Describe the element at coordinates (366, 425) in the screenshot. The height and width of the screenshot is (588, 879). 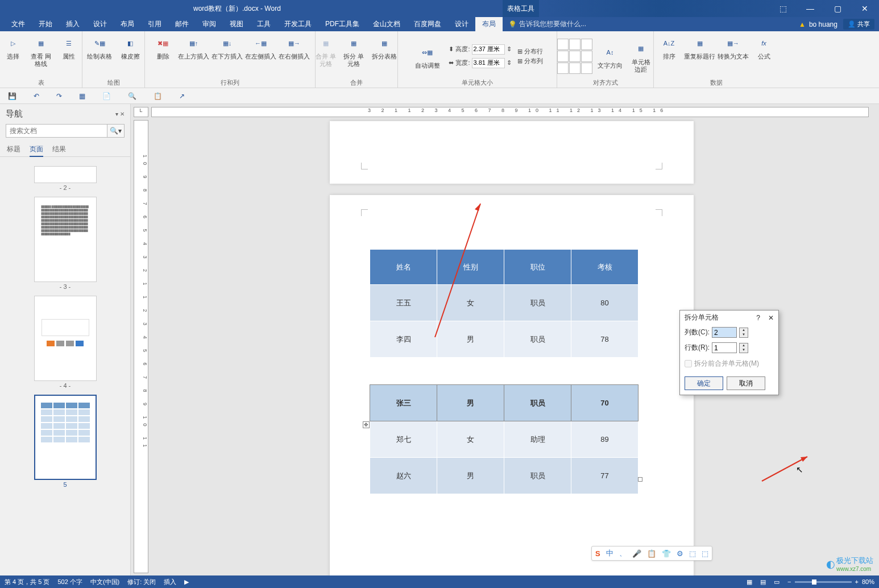
I see `table-move-handle: ✥` at that location.